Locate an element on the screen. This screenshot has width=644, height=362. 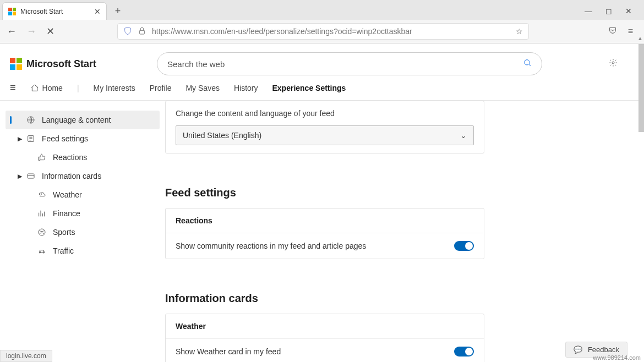
feed-icon is located at coordinates (31, 139).